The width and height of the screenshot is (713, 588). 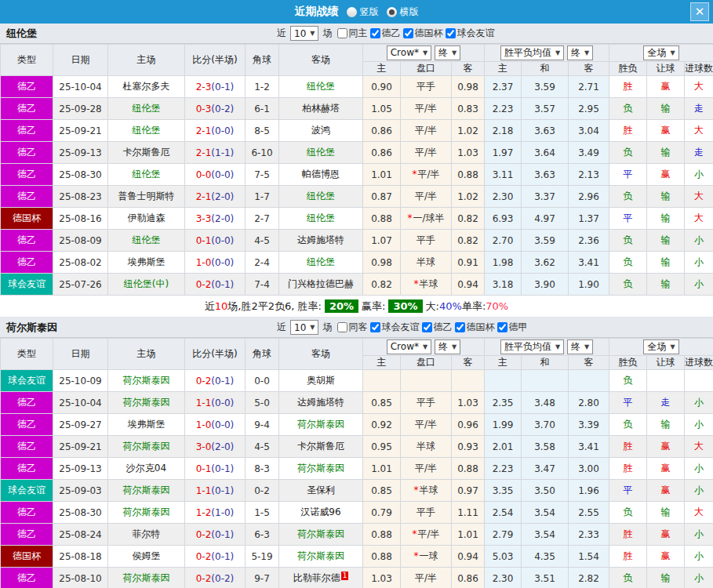 What do you see at coordinates (262, 425) in the screenshot?
I see `corner-cell: 9-4` at bounding box center [262, 425].